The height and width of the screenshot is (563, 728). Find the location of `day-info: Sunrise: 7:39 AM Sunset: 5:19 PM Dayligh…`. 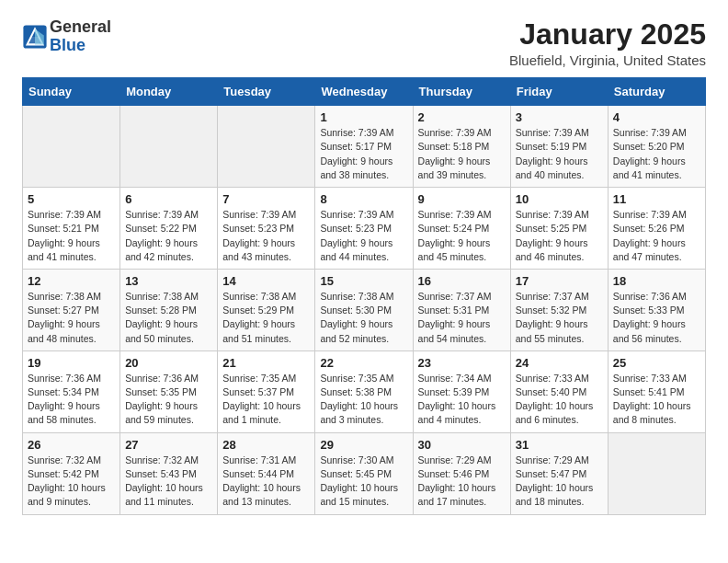

day-info: Sunrise: 7:39 AM Sunset: 5:19 PM Dayligh… is located at coordinates (559, 155).